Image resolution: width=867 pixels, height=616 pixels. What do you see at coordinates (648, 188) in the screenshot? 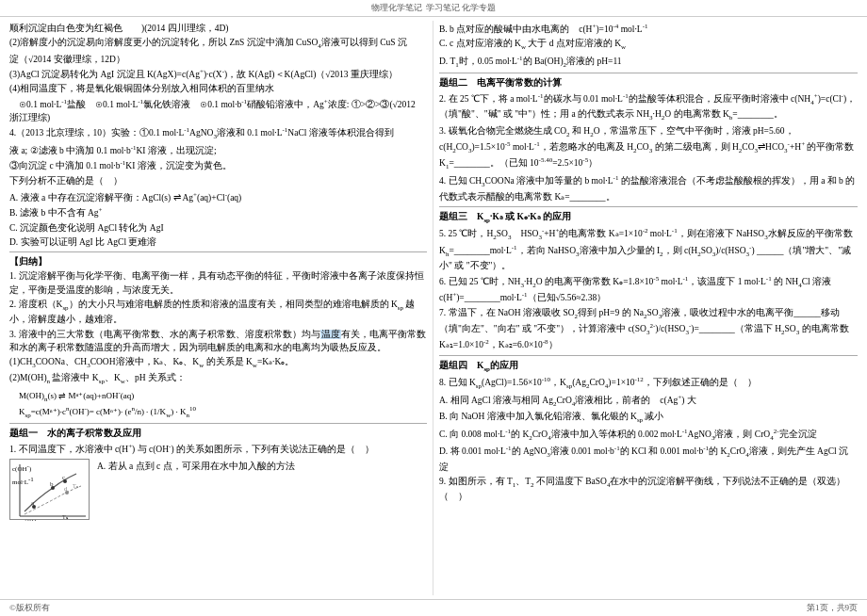
I see `topic2-q4: 4. 已知 CH3COONa 溶液中加等量的 b mol·L-1 的盐酸溶液混合…` at bounding box center [648, 188].